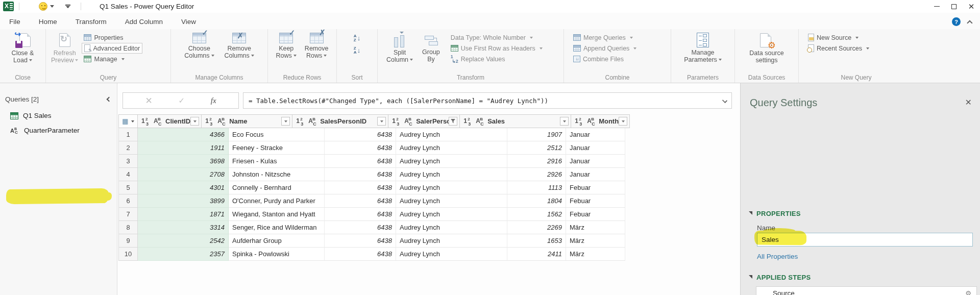 The width and height of the screenshot is (980, 295). Describe the element at coordinates (277, 201) in the screenshot. I see `cell-name: O'Conner, Purdy and Parker` at that location.